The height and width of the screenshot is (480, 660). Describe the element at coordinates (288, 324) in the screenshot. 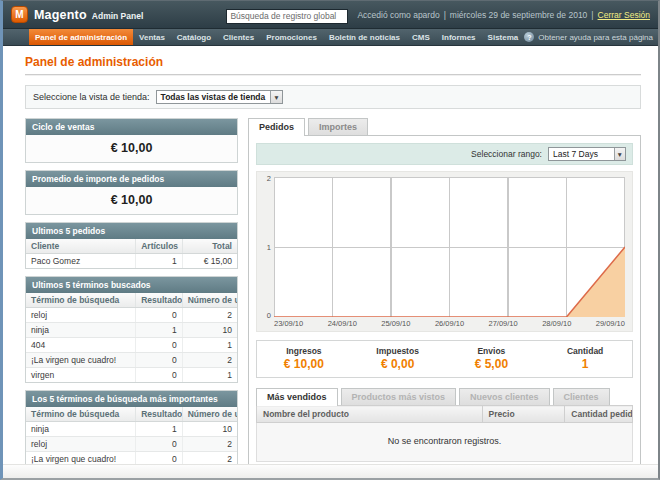

I see `x-tick: 23/09/10` at that location.